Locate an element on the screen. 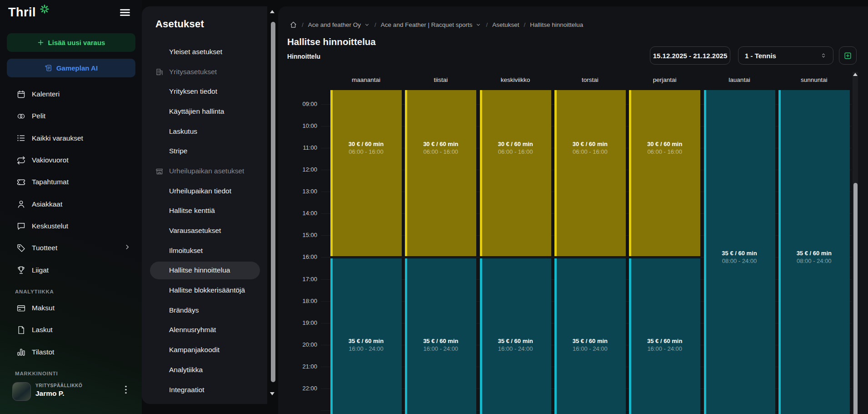 Image resolution: width=868 pixels, height=414 pixels. court-select: 1 - Tennis is located at coordinates (786, 56).